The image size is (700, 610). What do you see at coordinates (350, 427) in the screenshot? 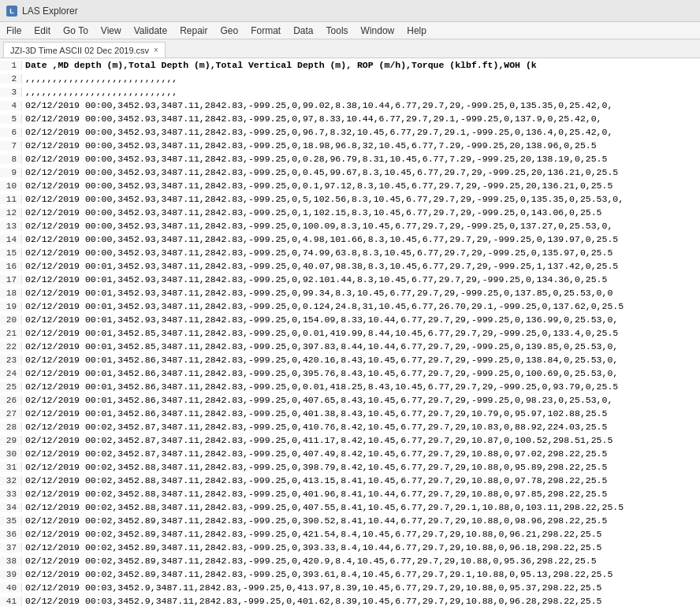
I see `table-row: 2802/12/2019 00:02,3452.87,3487.11,2842.…` at bounding box center [350, 427].